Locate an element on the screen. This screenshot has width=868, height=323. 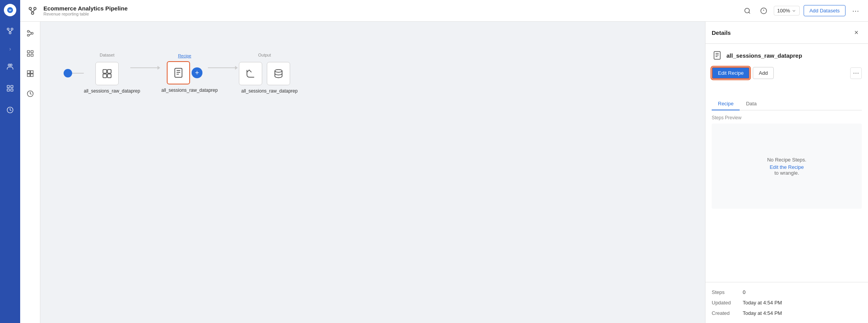
svg-text: W is located at coordinates (10, 10).